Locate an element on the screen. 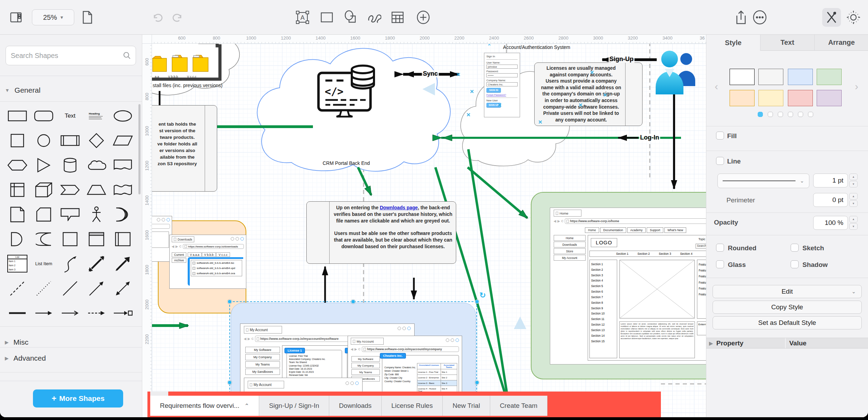 Image resolution: width=868 pixels, height=420 pixels. shape-internal-storage is located at coordinates (17, 190).